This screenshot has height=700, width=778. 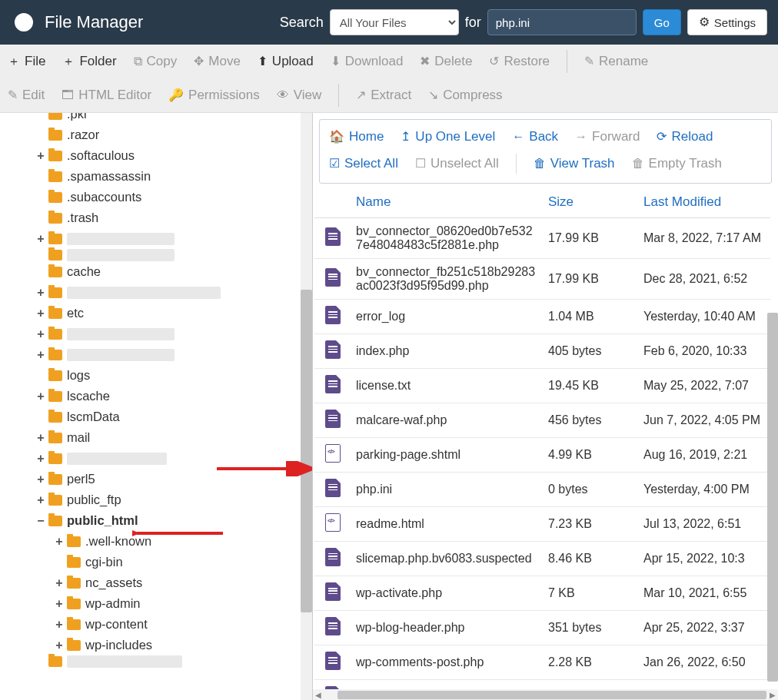 I want to click on file-row: parking-page.shtml4.99 KBAug 16, 2019, 2…, so click(x=543, y=455).